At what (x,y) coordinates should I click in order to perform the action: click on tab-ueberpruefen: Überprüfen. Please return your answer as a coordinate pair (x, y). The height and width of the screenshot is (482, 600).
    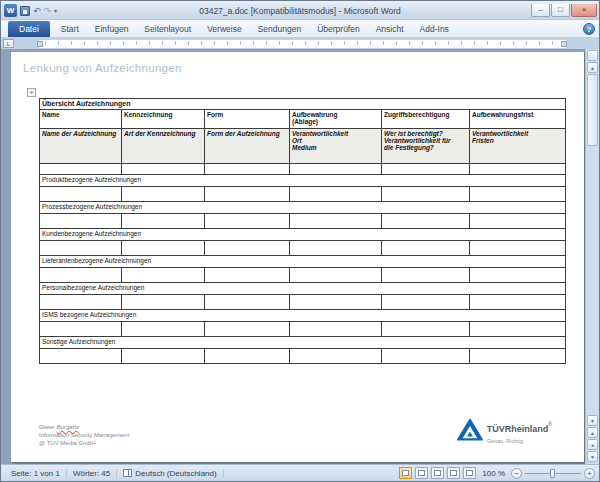
    Looking at the image, I should click on (338, 29).